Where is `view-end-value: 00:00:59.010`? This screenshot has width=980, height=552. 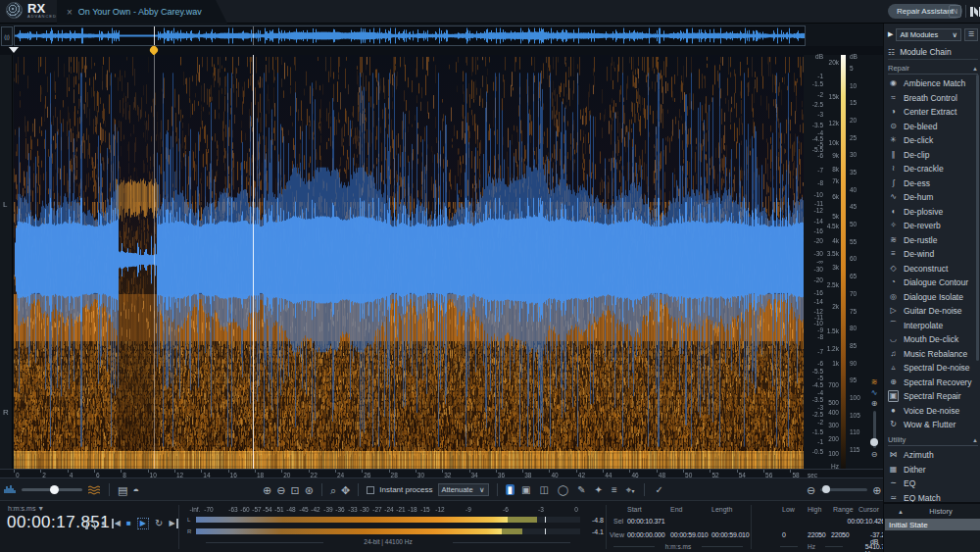 view-end-value: 00:00:59.010 is located at coordinates (689, 535).